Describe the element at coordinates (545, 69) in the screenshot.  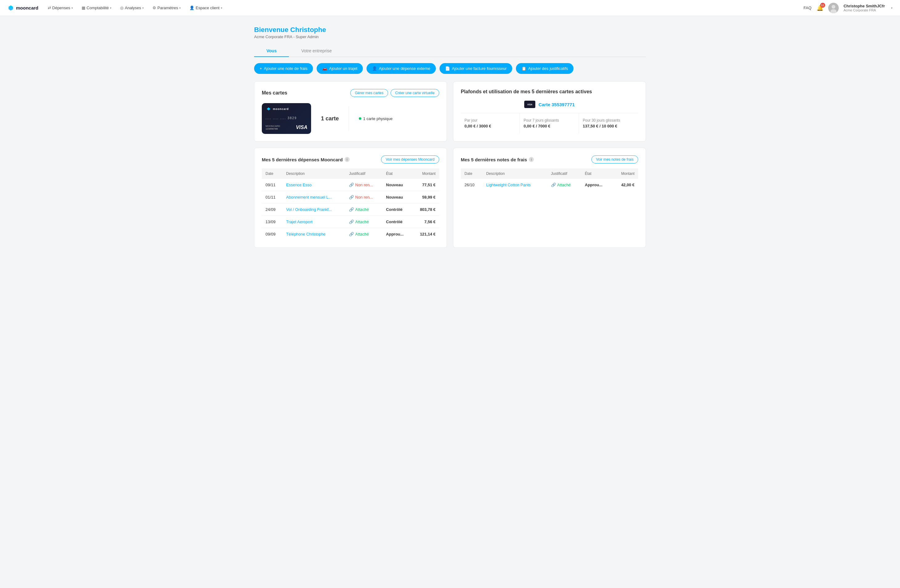
I see `add-justificatifs-button: 📋 Ajouter des justificatifs` at that location.